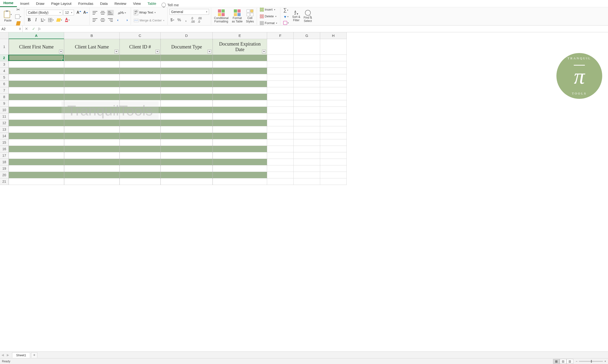 This screenshot has width=608, height=364. What do you see at coordinates (240, 130) in the screenshot?
I see `cell-E13` at bounding box center [240, 130].